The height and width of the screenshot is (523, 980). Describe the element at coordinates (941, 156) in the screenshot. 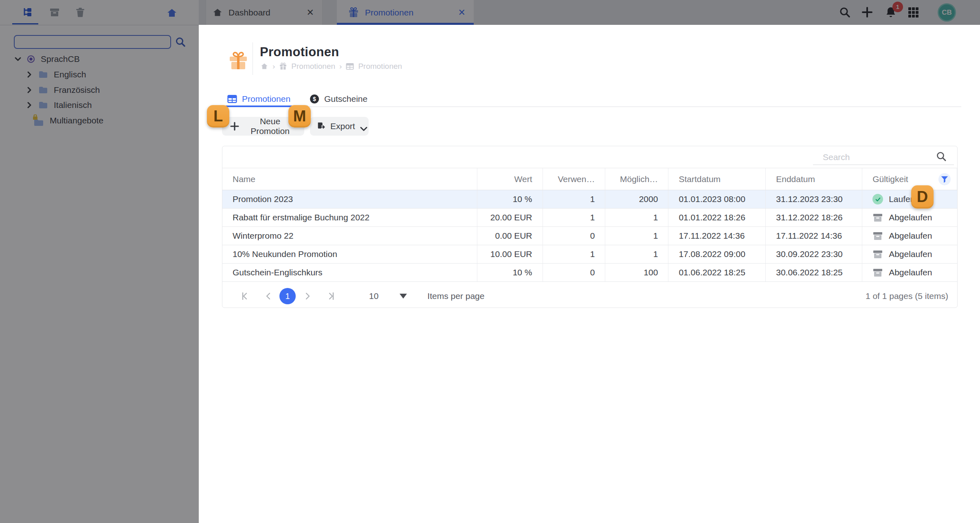

I see `table-search-icon` at that location.